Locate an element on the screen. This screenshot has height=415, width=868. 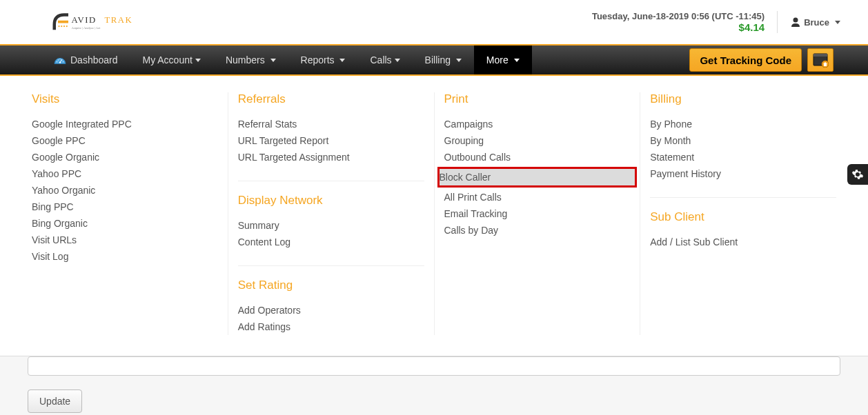
top-right: Tuesday, June-18-2019 0:56 (UTC -11:45) … is located at coordinates (716, 22).